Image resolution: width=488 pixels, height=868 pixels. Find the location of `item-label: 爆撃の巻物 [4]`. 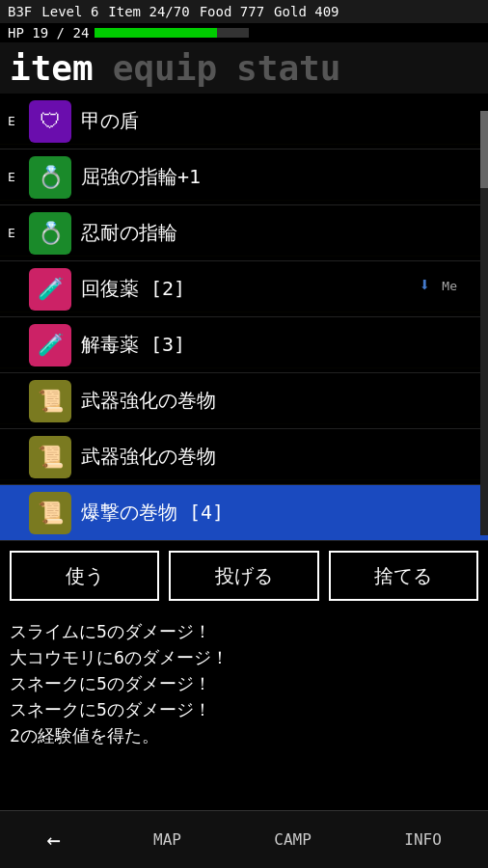

item-label: 爆撃の巻物 [4] is located at coordinates (152, 513).